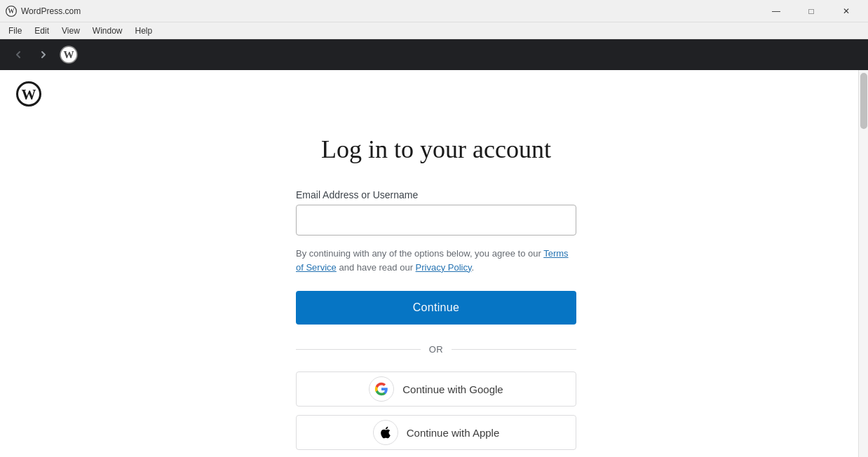 This screenshot has height=457, width=868. What do you see at coordinates (11, 11) in the screenshot?
I see `wp-favicon-icon: W` at bounding box center [11, 11].